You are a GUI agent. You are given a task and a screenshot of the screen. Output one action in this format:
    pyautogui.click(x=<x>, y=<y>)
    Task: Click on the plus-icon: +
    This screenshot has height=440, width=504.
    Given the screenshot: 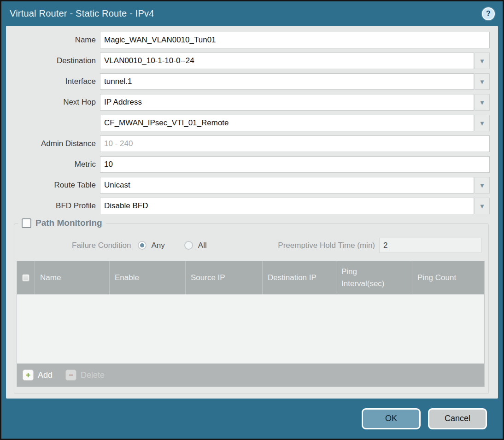 What is the action you would take?
    pyautogui.click(x=28, y=375)
    